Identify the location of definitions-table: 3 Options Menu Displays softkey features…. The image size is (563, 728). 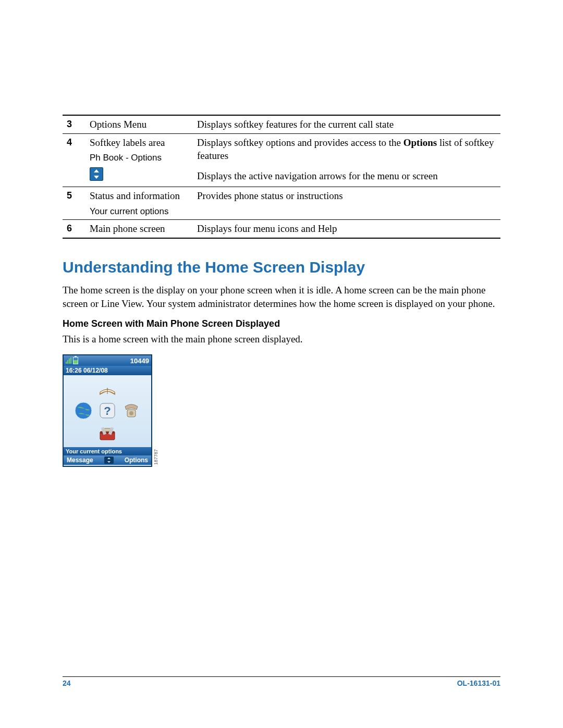
(282, 177).